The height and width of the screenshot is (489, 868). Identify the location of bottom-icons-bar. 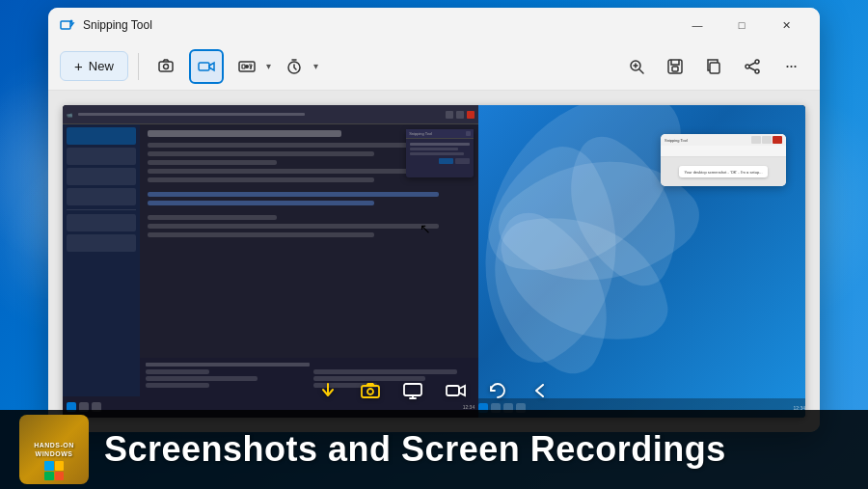
(434, 391).